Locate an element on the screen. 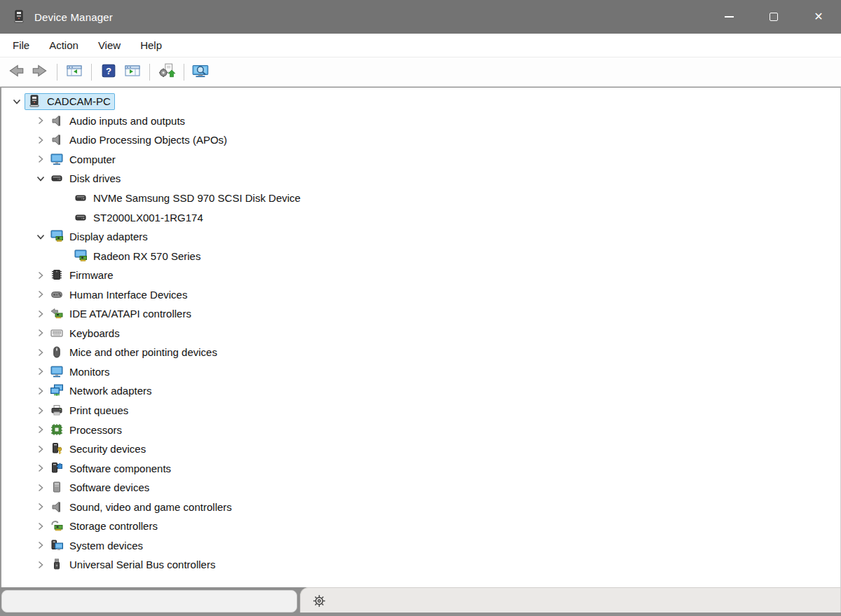 The width and height of the screenshot is (841, 616). maximize-icon is located at coordinates (774, 17).